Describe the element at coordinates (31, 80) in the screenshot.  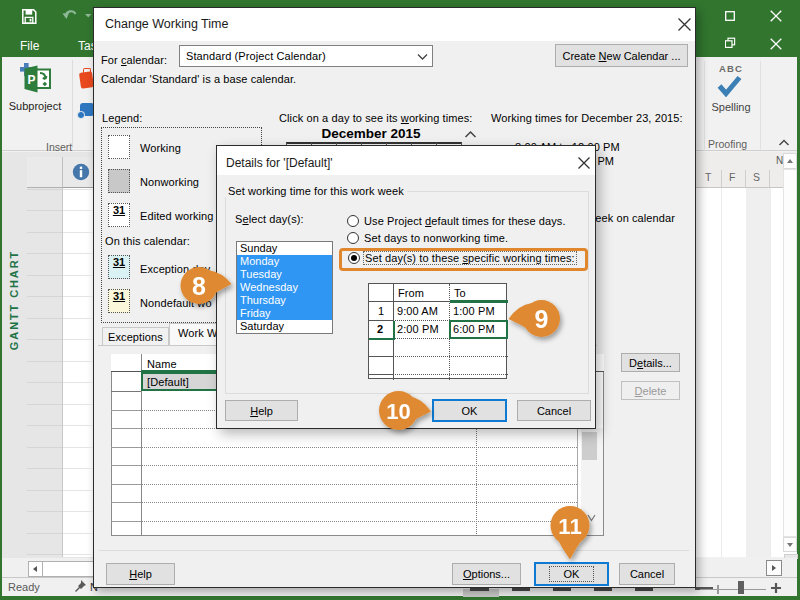
I see `svg-text: P` at that location.